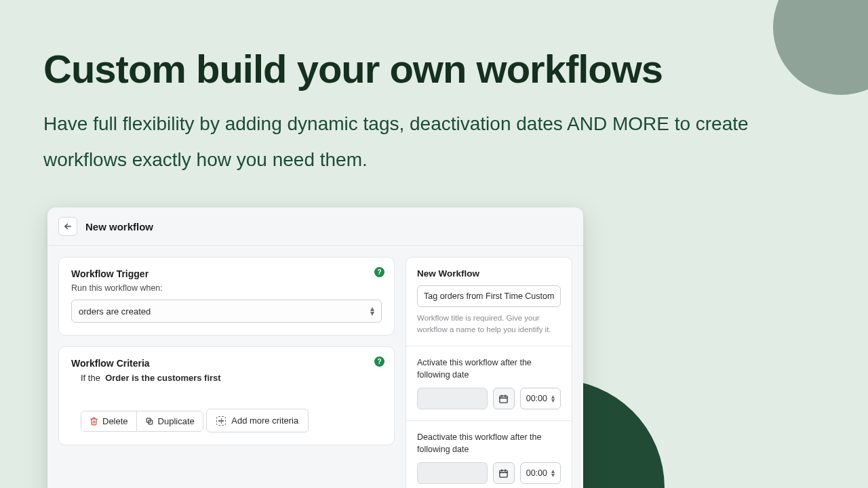 The image size is (868, 488). What do you see at coordinates (422, 69) in the screenshot?
I see `hero-title: Custom build your own workflows` at bounding box center [422, 69].